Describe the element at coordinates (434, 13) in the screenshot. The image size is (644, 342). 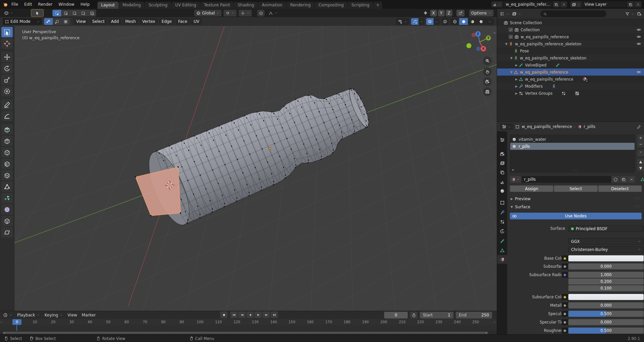
I see `mirror-x-toggle: X` at that location.